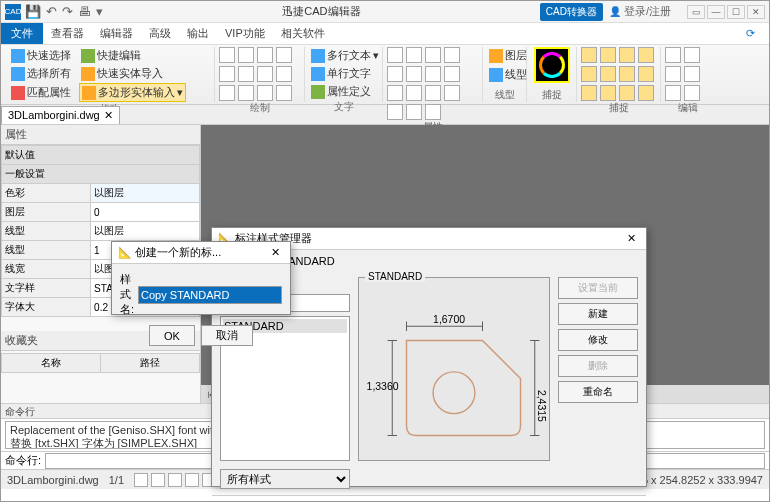 This screenshot has width=770, height=502. What do you see at coordinates (60, 115) in the screenshot?
I see `document-tab: 3DLamborgini.dwg✕` at bounding box center [60, 115].